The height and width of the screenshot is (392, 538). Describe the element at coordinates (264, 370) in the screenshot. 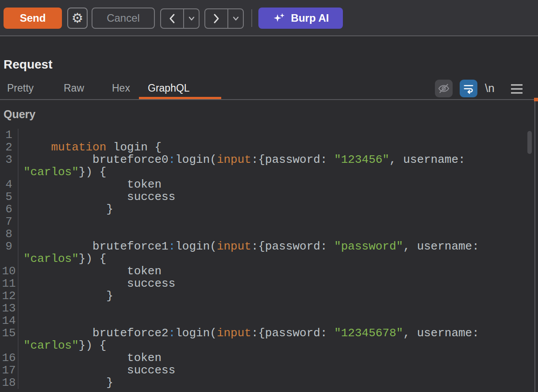

I see `code-row: 17 success` at that location.